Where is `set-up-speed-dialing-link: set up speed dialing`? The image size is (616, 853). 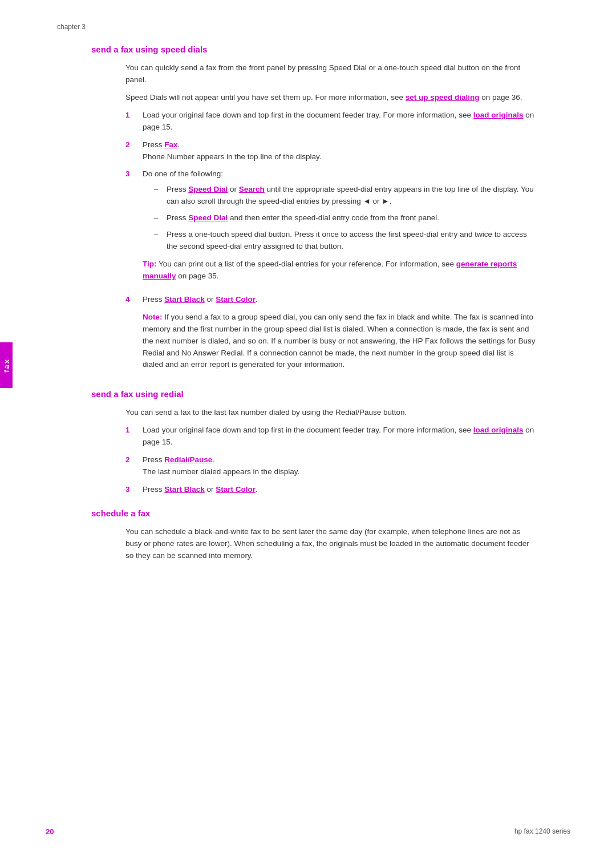
set-up-speed-dialing-link: set up speed dialing is located at coordinates (443, 97).